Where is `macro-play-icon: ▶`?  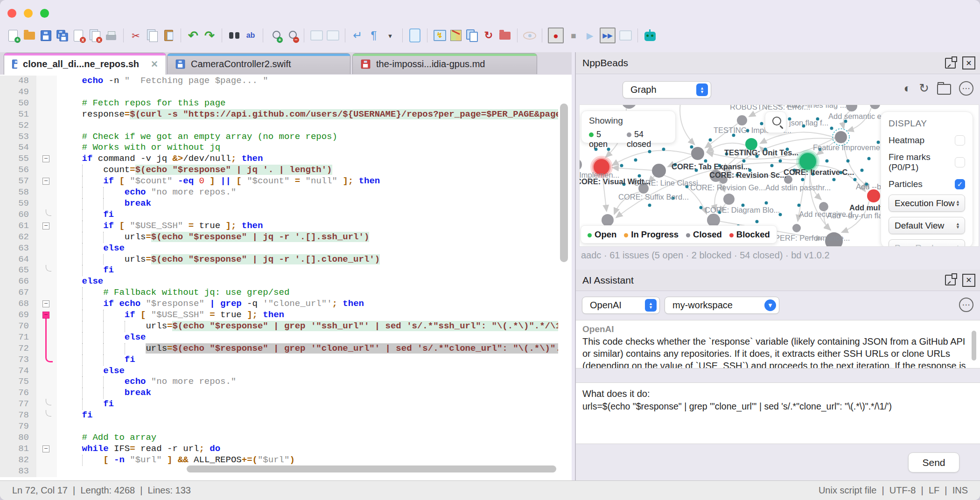 macro-play-icon: ▶ is located at coordinates (590, 35).